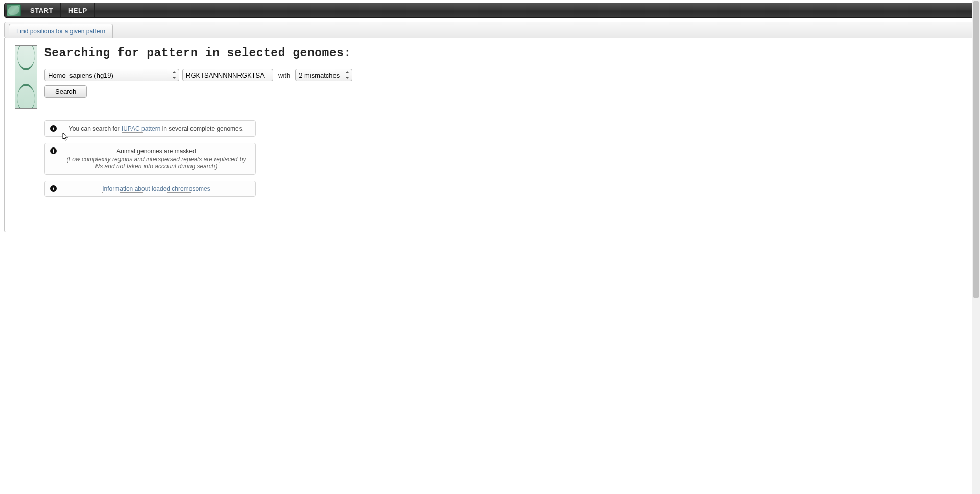  I want to click on mismatch-select: 2 mismatches, so click(324, 75).